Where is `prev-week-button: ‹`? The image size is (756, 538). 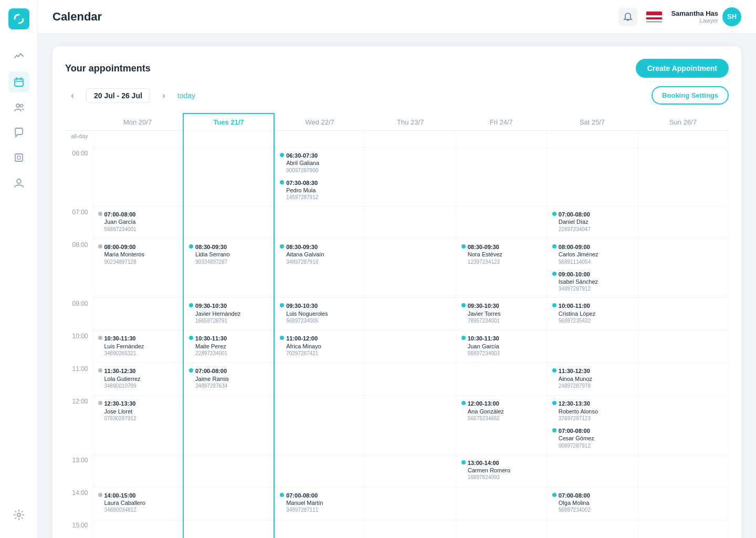
prev-week-button: ‹ is located at coordinates (72, 96).